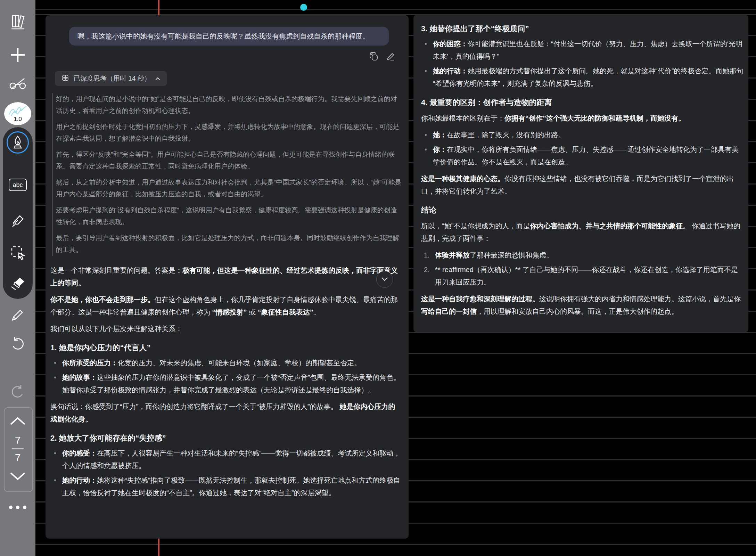 The image size is (756, 556). Describe the element at coordinates (582, 269) in the screenshot. I see `numbered-list: 1.体验并释放了那种最深的恐惧和焦虑。2.** reaffirmed（再次确认）…` at that location.